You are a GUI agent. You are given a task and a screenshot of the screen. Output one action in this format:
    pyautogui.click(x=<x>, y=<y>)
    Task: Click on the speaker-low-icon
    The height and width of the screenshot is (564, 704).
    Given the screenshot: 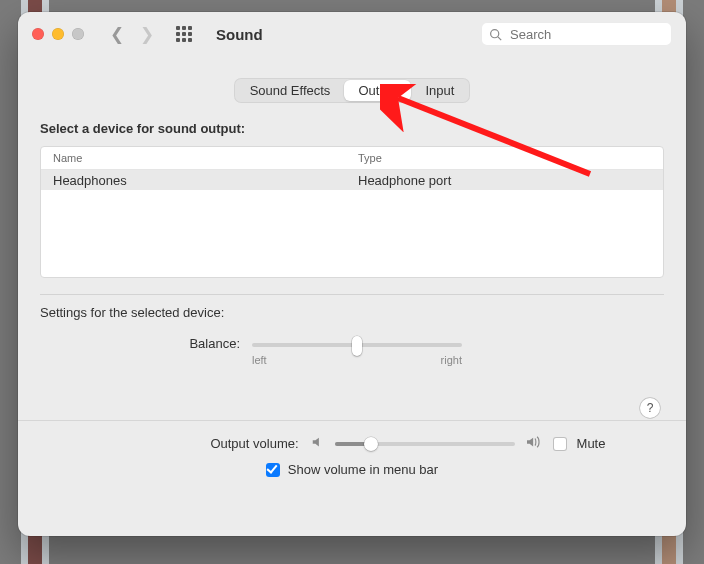 What is the action you would take?
    pyautogui.click(x=318, y=444)
    